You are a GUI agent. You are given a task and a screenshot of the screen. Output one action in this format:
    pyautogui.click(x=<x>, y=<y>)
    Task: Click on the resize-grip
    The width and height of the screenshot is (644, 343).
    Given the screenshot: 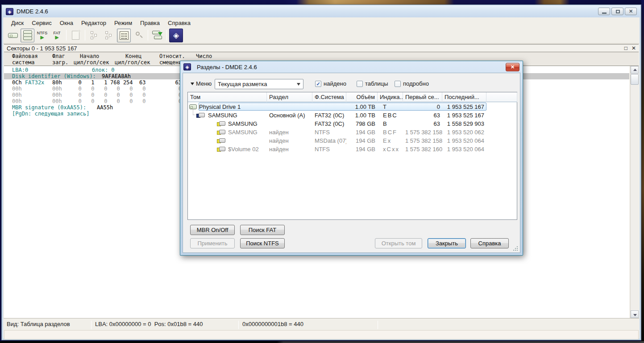 What is the action you would take?
    pyautogui.click(x=516, y=249)
    